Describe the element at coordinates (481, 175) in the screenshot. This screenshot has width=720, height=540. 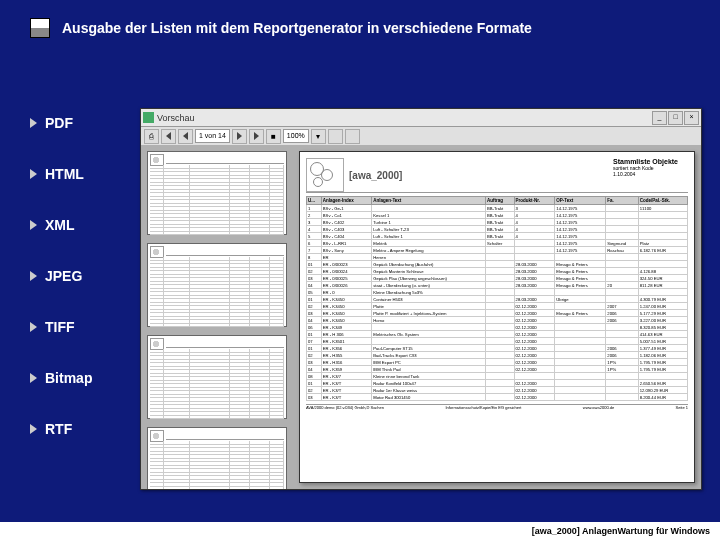
I see `report-brand: [awa_2000]` at that location.